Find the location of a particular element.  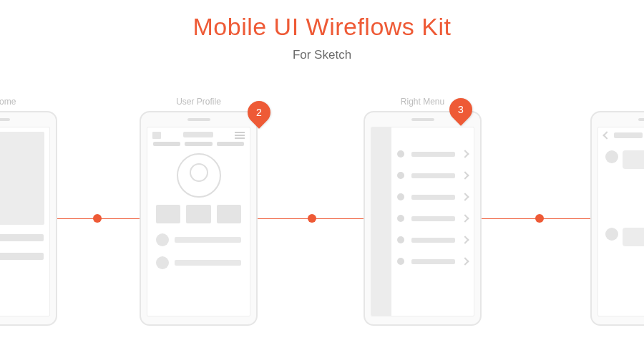

wireframe-phone-profile: User Profile is located at coordinates (199, 218).